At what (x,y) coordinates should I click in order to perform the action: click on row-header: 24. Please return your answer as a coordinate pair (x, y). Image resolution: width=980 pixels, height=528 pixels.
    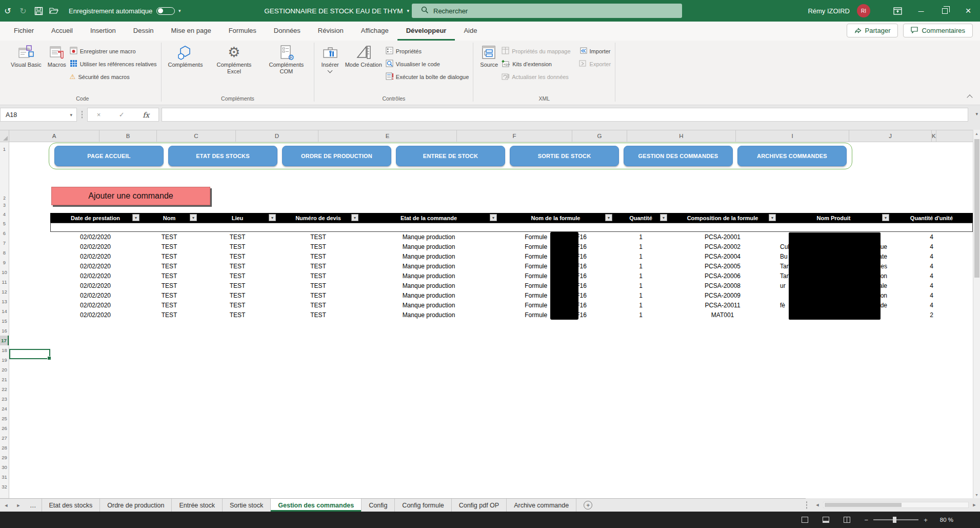
    Looking at the image, I should click on (4, 408).